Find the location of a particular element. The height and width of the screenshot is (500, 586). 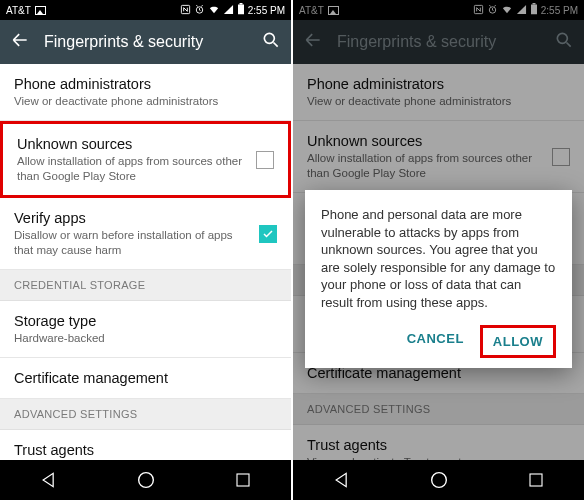

row-title: Verify apps is located at coordinates (132, 218).